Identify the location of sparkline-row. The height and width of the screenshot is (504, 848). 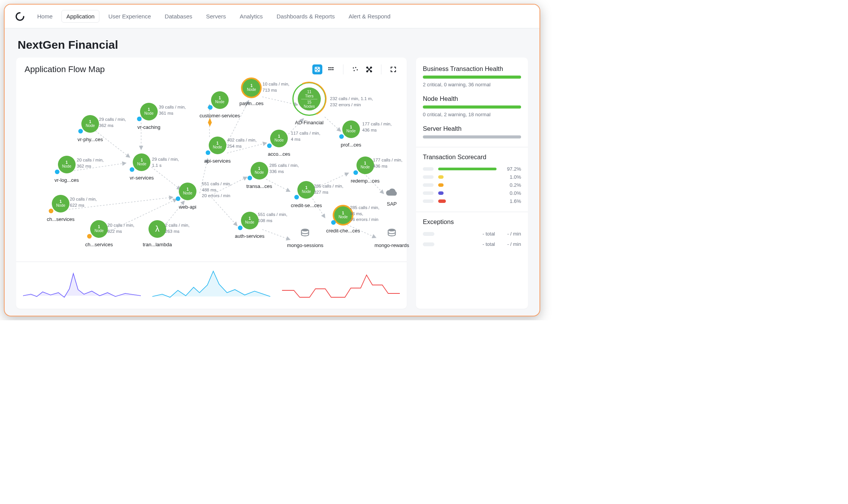
(211, 285).